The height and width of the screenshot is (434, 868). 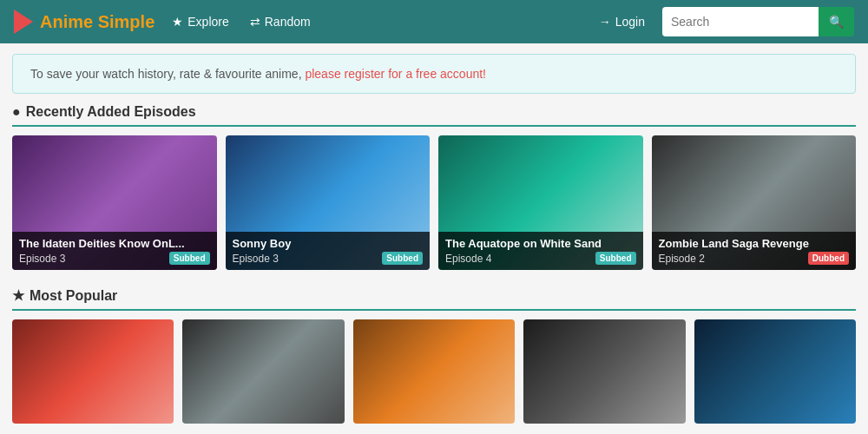 What do you see at coordinates (434, 22) in the screenshot?
I see `navbar: Anime Simple ★ Explore ⇄ Random → Login …` at bounding box center [434, 22].